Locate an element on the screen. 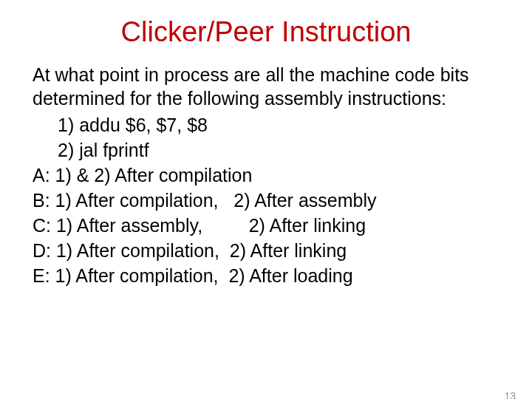 Image resolution: width=532 pixels, height=399 pixels. instruction-1: 1) addu $6, $7, $8 is located at coordinates (279, 125).